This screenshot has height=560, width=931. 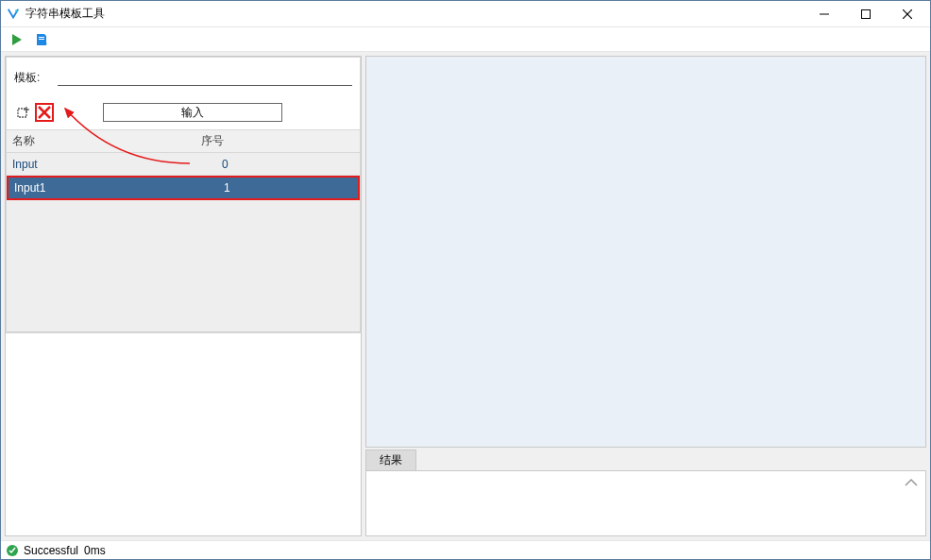 What do you see at coordinates (101, 164) in the screenshot?
I see `cell-name: Input` at bounding box center [101, 164].